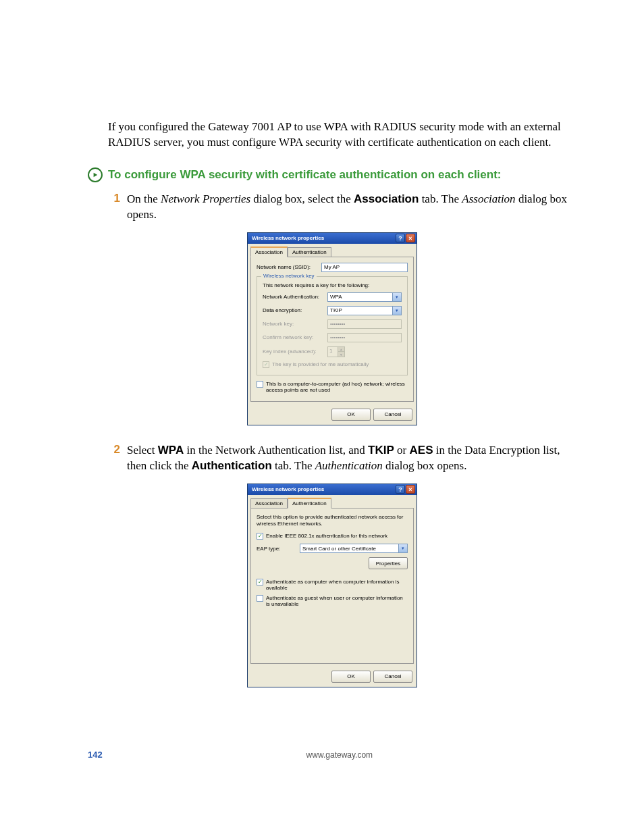 Image resolution: width=644 pixels, height=834 pixels. What do you see at coordinates (342, 207) in the screenshot?
I see `step-1: 1 On the Network Properties dialog box, …` at bounding box center [342, 207].